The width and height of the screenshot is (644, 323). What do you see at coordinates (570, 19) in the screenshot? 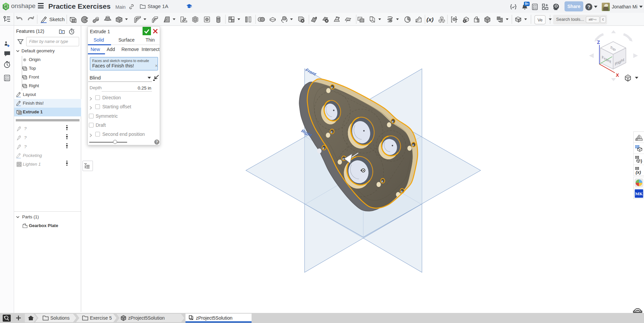
I see `svg-text: Search tools...` at bounding box center [570, 19].